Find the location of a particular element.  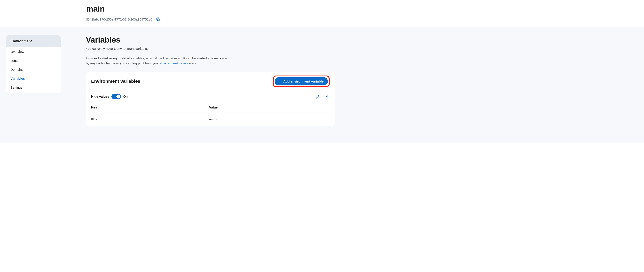

add-button-highlight: + Add environment variable is located at coordinates (301, 81).